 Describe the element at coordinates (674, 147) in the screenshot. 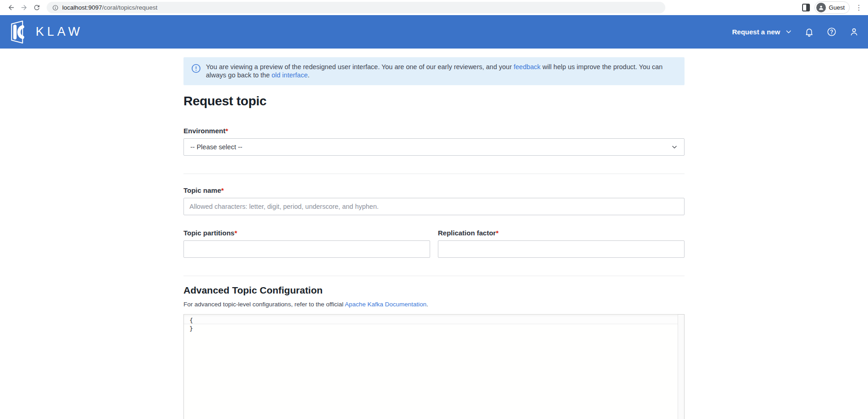

I see `select-chevron-icon` at that location.